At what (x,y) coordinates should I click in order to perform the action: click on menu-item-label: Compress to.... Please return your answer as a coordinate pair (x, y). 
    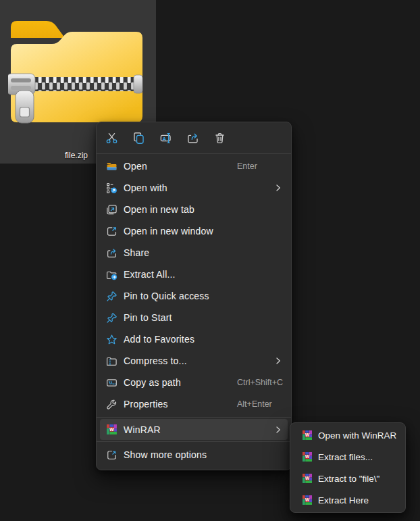
    Looking at the image, I should click on (155, 361).